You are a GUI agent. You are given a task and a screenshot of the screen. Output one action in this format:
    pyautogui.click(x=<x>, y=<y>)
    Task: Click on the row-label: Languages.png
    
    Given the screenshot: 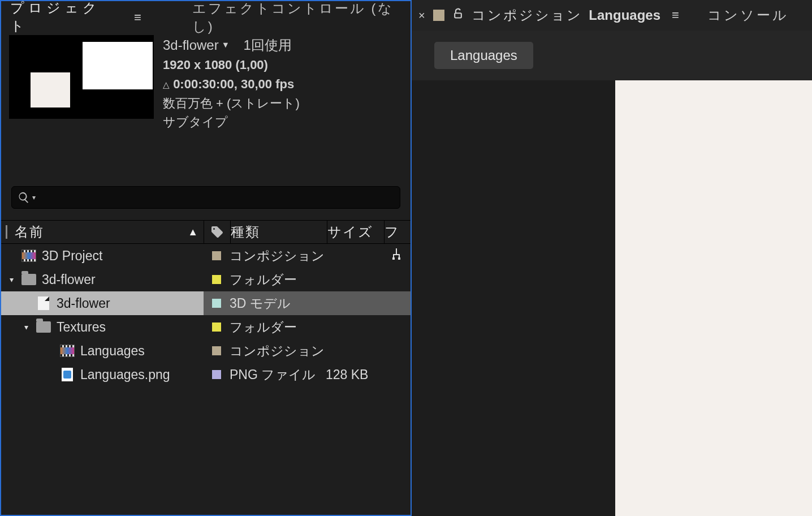 What is the action you would take?
    pyautogui.click(x=126, y=375)
    